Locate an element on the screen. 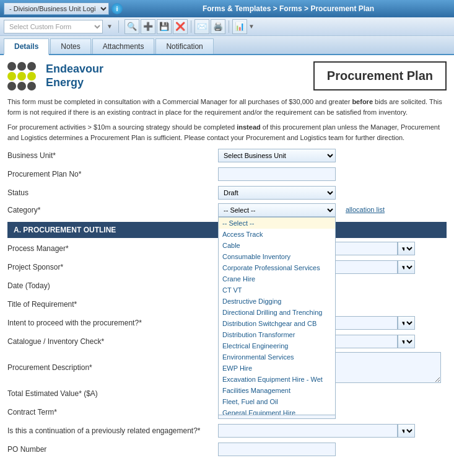 This screenshot has height=476, width=454. tabs: Details Notes Attachments Notification is located at coordinates (227, 46).